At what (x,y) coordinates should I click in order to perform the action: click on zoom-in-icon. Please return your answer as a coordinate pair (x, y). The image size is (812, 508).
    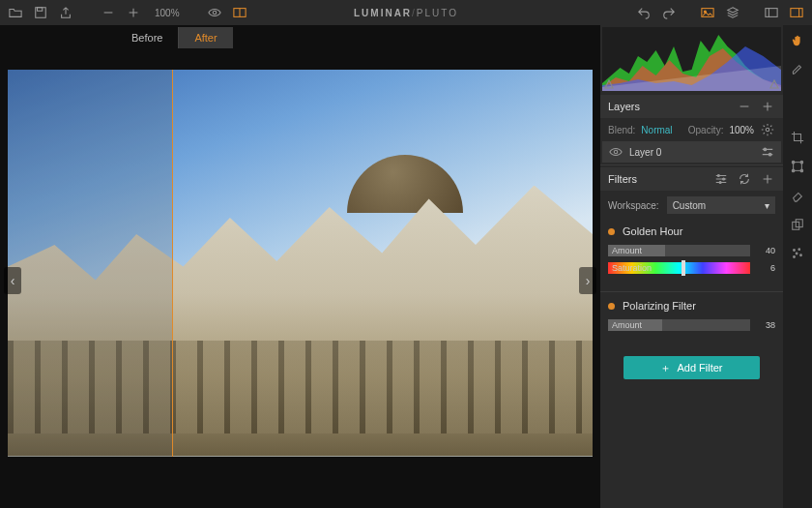
    Looking at the image, I should click on (133, 13).